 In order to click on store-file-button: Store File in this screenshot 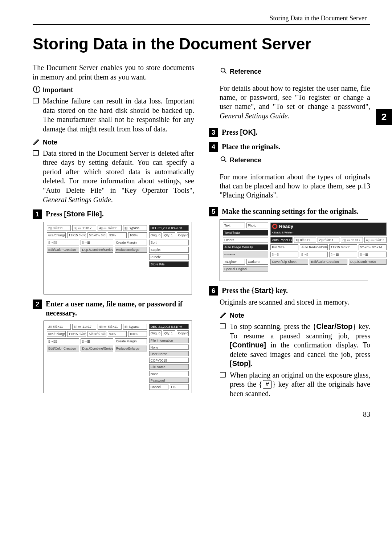, I will do `click(169, 264)`.